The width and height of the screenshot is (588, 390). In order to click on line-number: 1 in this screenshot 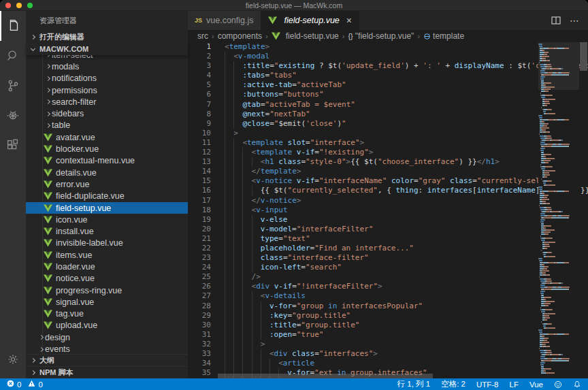, I will do `click(199, 47)`.